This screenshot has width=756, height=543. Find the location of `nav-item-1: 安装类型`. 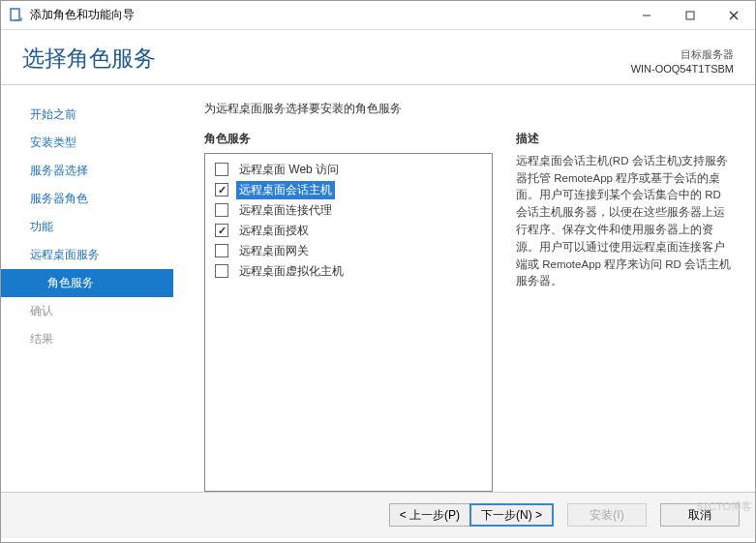

nav-item-1: 安装类型 is located at coordinates (87, 143).